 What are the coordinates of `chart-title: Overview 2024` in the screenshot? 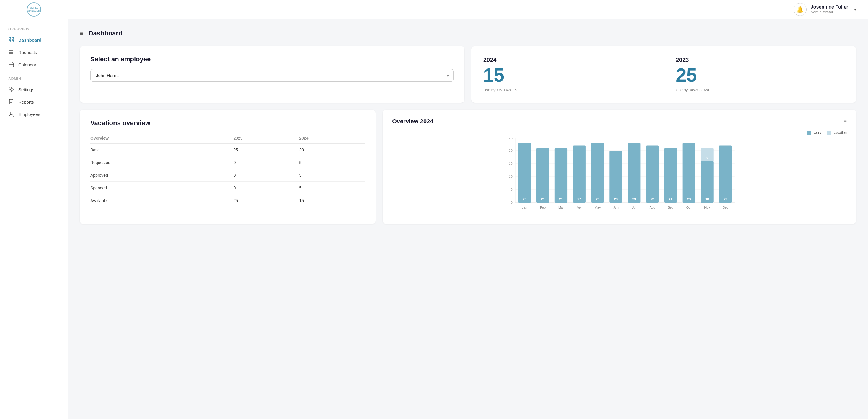 It's located at (412, 121).